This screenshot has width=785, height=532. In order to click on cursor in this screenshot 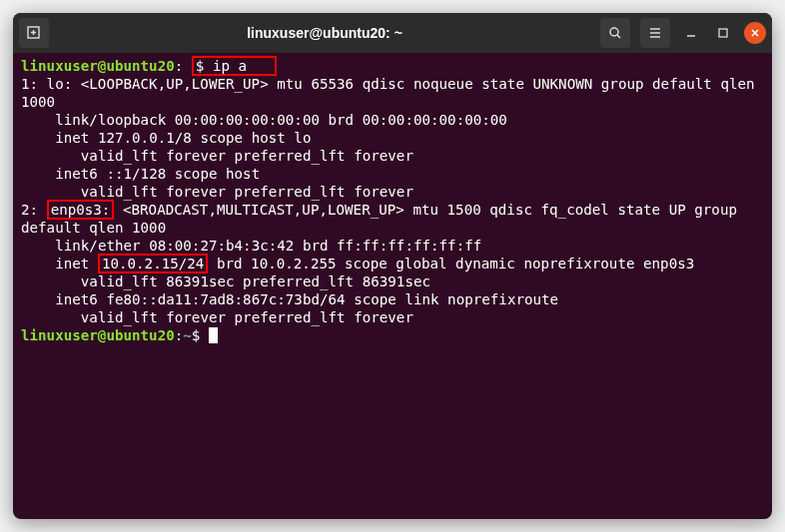, I will do `click(214, 335)`.